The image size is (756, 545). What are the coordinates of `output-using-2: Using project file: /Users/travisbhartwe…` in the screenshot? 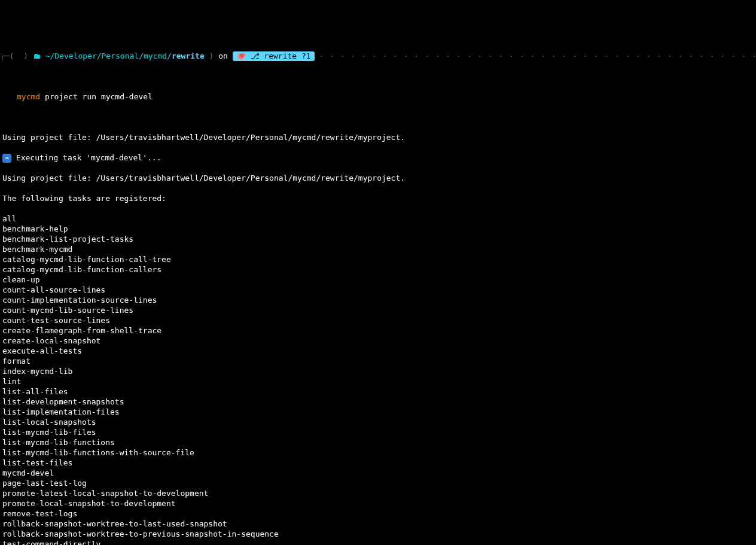 It's located at (378, 178).